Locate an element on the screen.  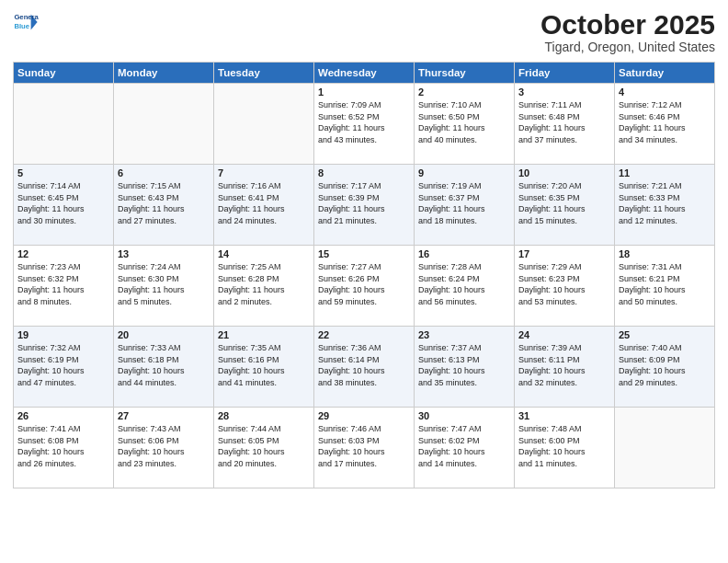
day-number: 2 is located at coordinates (464, 92).